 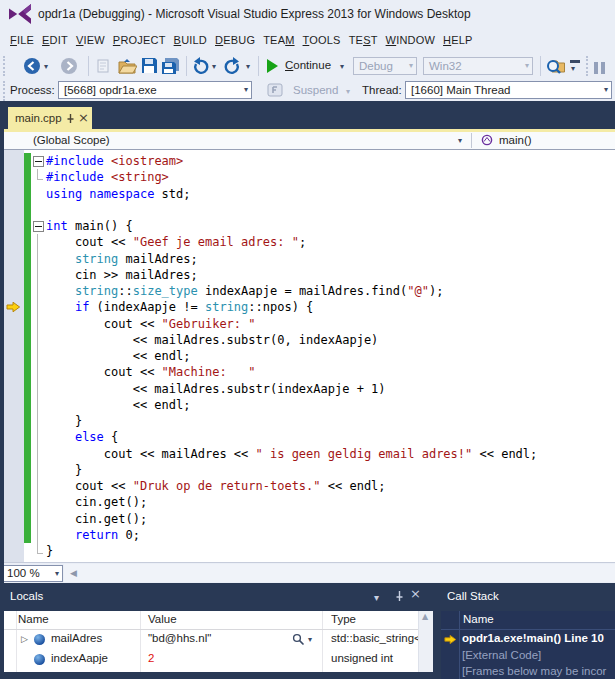 I want to click on thread-combo-caret: ▾, so click(x=606, y=90).